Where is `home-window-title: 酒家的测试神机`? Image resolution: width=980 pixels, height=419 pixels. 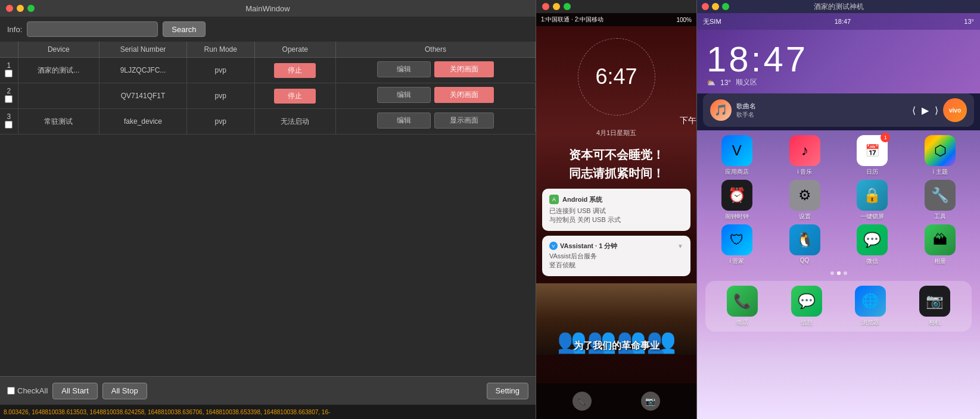 home-window-title: 酒家的测试神机 is located at coordinates (839, 7).